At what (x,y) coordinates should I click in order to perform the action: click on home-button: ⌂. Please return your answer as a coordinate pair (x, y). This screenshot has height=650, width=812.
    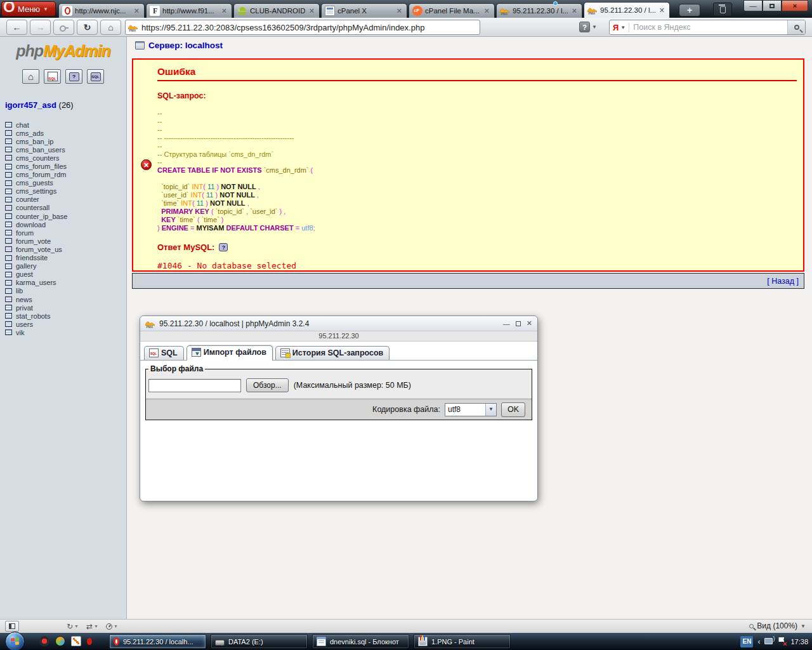
    Looking at the image, I should click on (110, 27).